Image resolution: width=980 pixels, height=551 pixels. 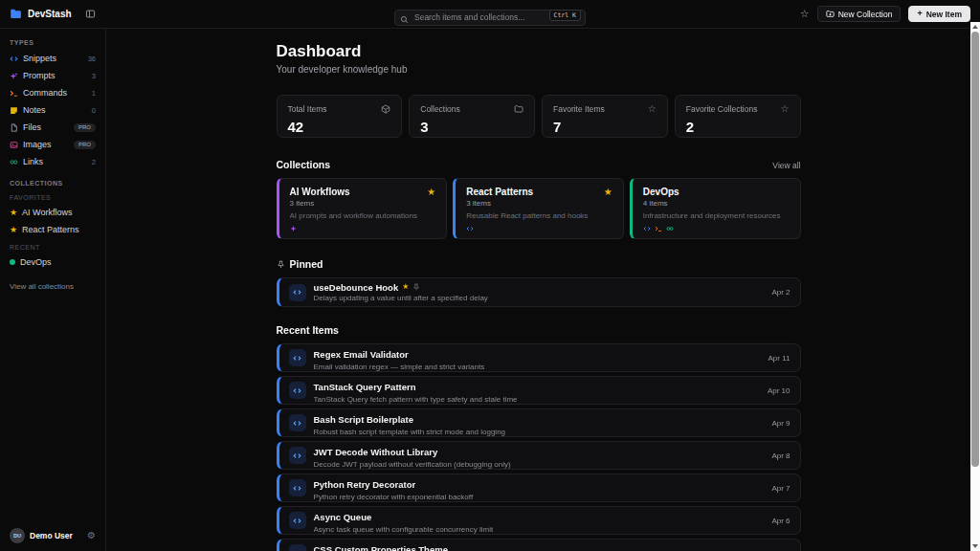 What do you see at coordinates (565, 15) in the screenshot?
I see `search-shortcut-badge: Ctrl K` at bounding box center [565, 15].